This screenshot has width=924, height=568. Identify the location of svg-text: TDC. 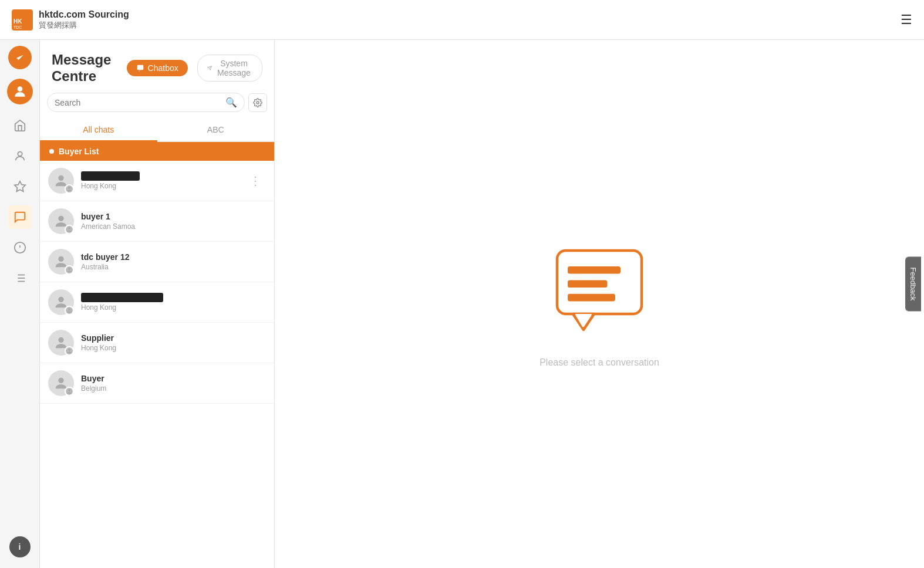
(18, 27).